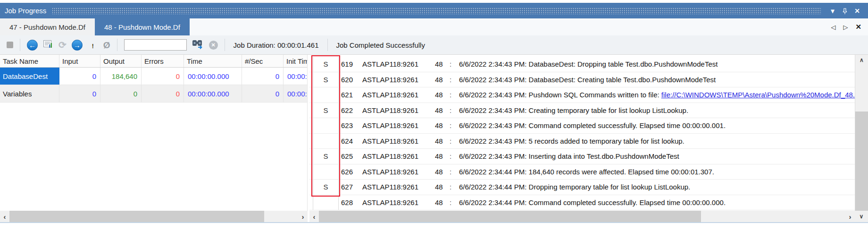 Image resolution: width=868 pixels, height=232 pixels. Describe the element at coordinates (93, 45) in the screenshot. I see `show-warnings-button: !` at that location.